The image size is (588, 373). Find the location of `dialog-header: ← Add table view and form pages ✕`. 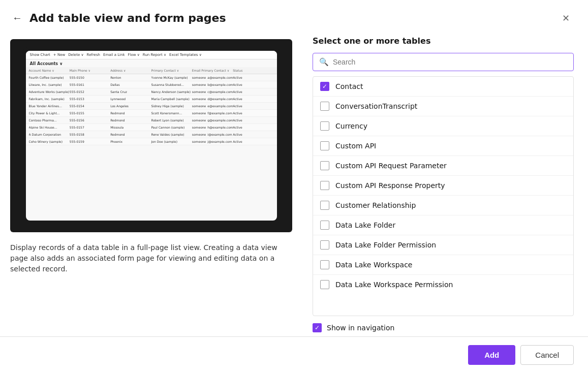

dialog-header: ← Add table view and form pages ✕ is located at coordinates (294, 17).